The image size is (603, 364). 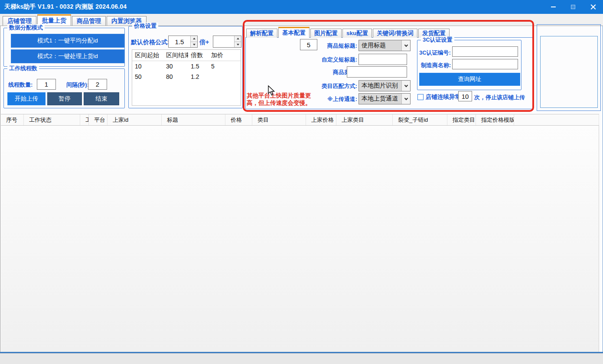 What do you see at coordinates (438, 40) in the screenshot?
I see `cert-group-title: 3C认证设置` at bounding box center [438, 40].